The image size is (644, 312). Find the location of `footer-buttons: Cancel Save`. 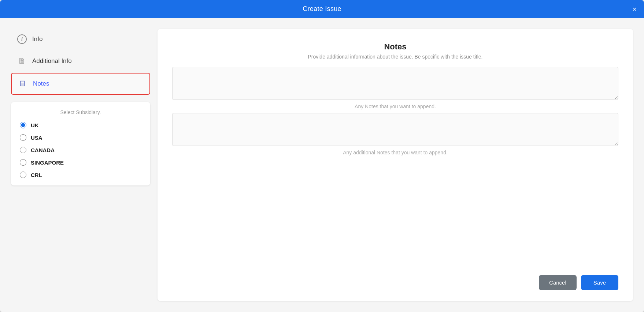

footer-buttons: Cancel Save is located at coordinates (395, 279).